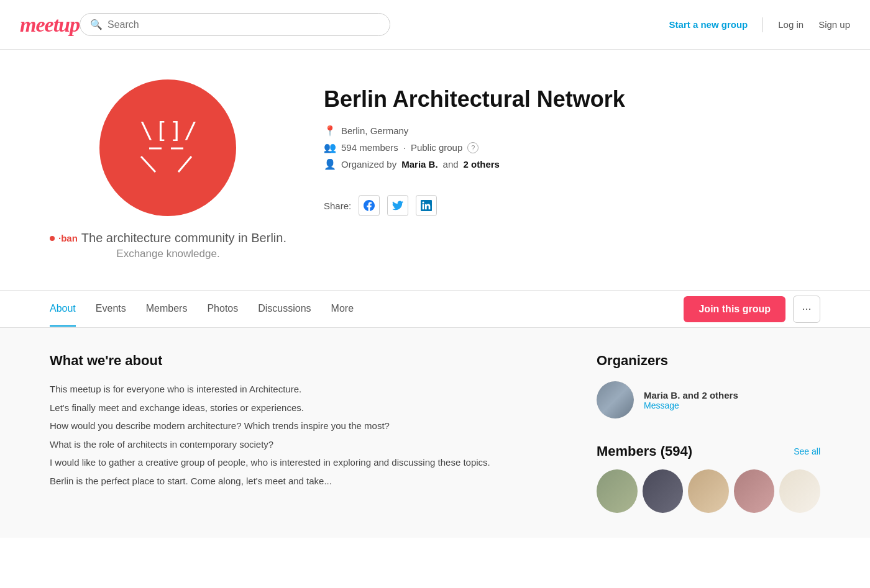  What do you see at coordinates (369, 164) in the screenshot?
I see `organizer-prefix: Organized by` at bounding box center [369, 164].